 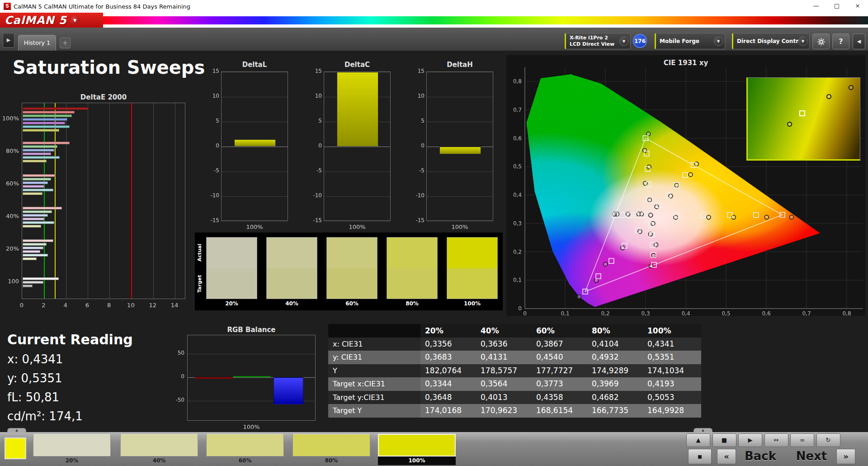 What do you see at coordinates (10, 184) in the screenshot?
I see `axis-tick: 60%` at bounding box center [10, 184].